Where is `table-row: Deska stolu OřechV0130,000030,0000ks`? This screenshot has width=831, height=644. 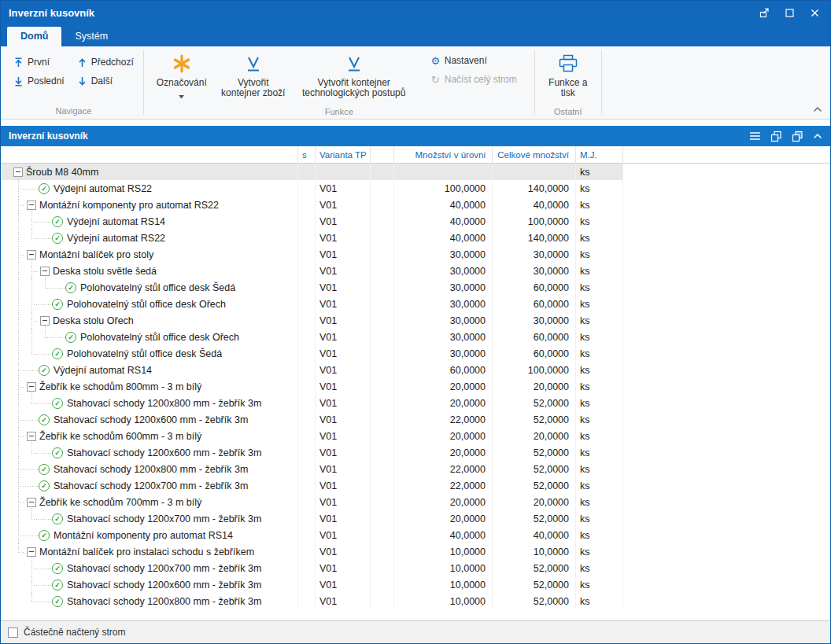 table-row: Deska stolu OřechV0130,000030,0000ks is located at coordinates (416, 321).